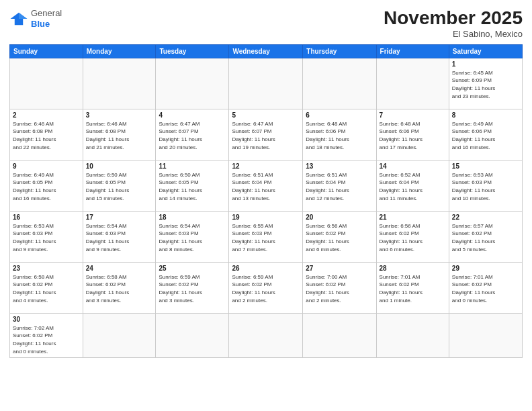  Describe the element at coordinates (192, 287) in the screenshot. I see `table-row: 25Sunrise: 6:59 AMSunset: 6:02 PMDayligh…` at that location.